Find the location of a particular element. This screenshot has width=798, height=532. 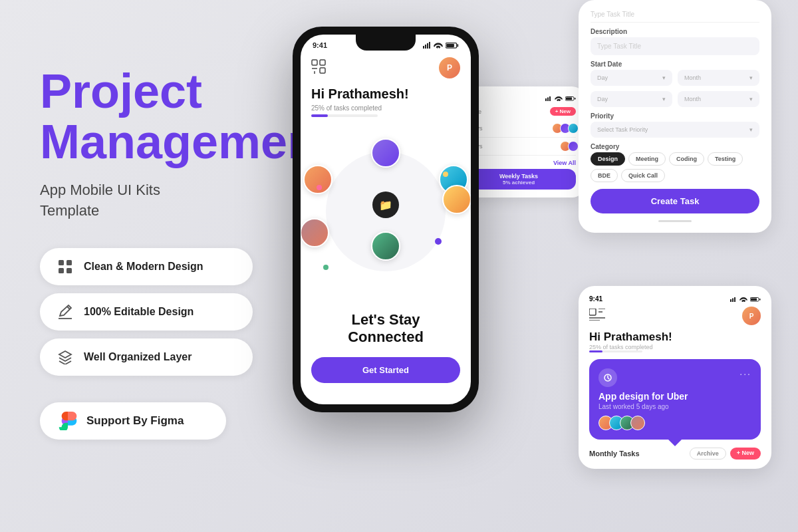

project-avatars is located at coordinates (675, 423).